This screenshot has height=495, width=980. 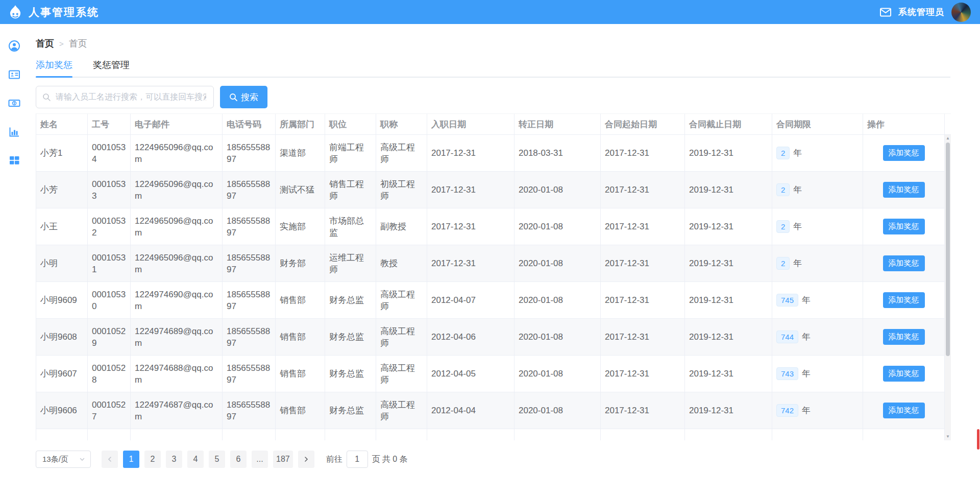 What do you see at coordinates (818, 411) in the screenshot?
I see `cell-duration: 742年` at bounding box center [818, 411].